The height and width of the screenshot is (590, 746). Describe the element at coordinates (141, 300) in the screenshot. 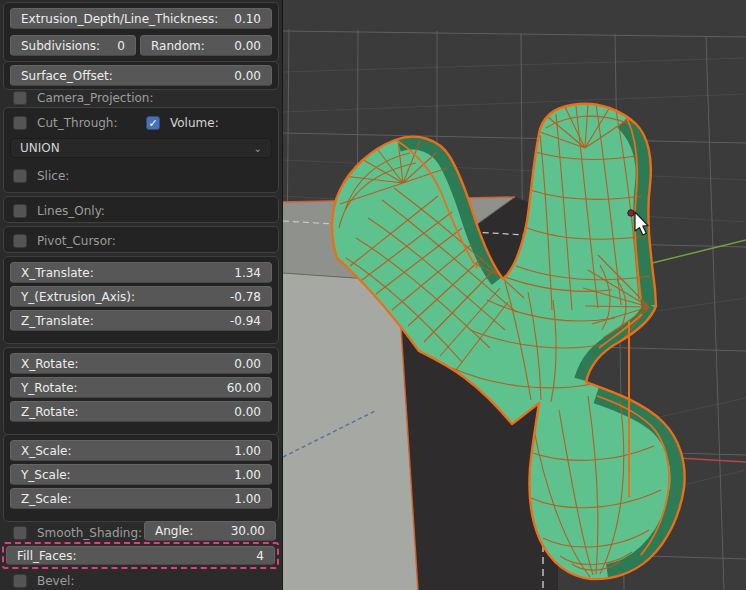

I see `group-translate: X_Translate: 1.34 Y_(Extrusion_Axis): -0…` at that location.